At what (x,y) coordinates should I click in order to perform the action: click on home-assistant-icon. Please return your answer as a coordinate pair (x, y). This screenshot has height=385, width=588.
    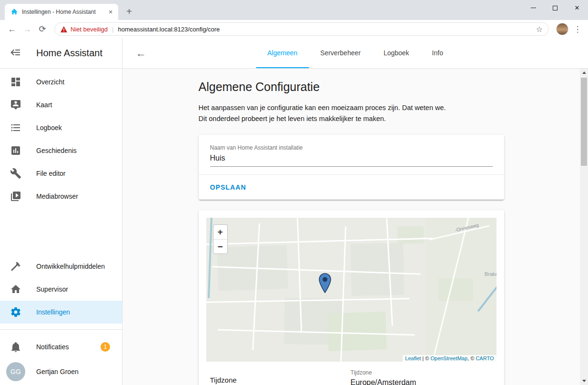
    Looking at the image, I should click on (16, 289).